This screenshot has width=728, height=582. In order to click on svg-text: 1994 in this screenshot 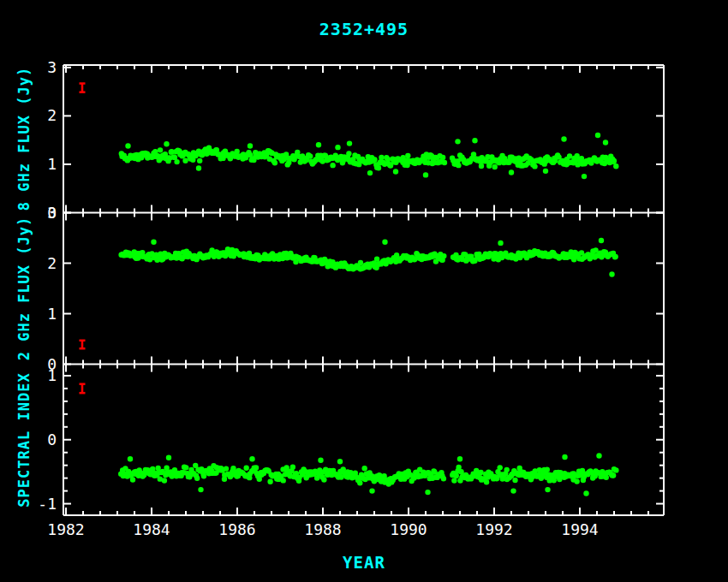, I will do `click(579, 529)`.